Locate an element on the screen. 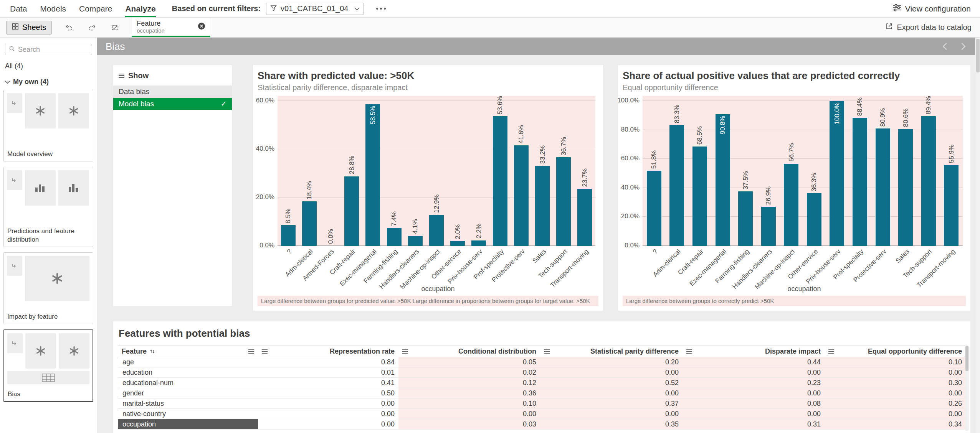 Image resolution: width=980 pixels, height=433 pixels. bar-Sales: 33.2% is located at coordinates (542, 171).